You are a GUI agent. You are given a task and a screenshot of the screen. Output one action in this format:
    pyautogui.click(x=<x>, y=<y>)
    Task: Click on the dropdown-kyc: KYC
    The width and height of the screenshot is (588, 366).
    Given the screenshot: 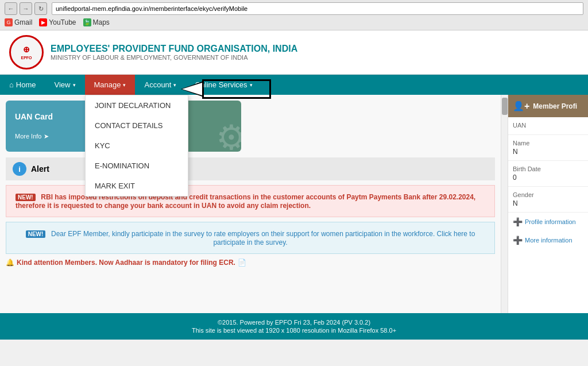 What is the action you would take?
    pyautogui.click(x=137, y=146)
    